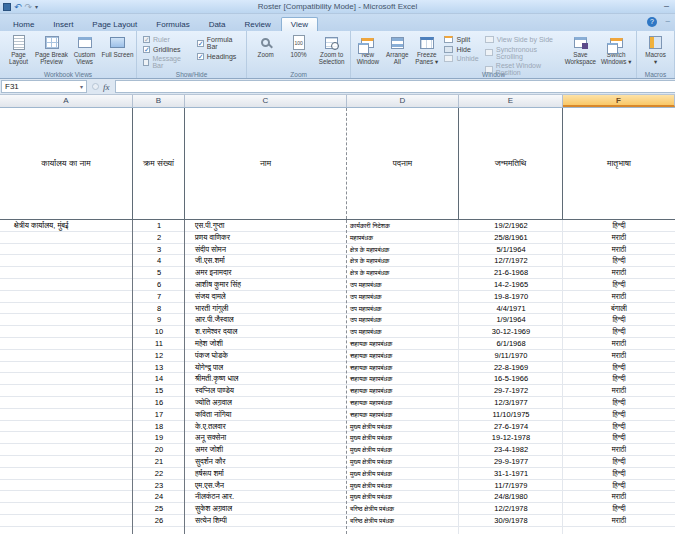  Describe the element at coordinates (159, 438) in the screenshot. I see `cell: 19` at that location.